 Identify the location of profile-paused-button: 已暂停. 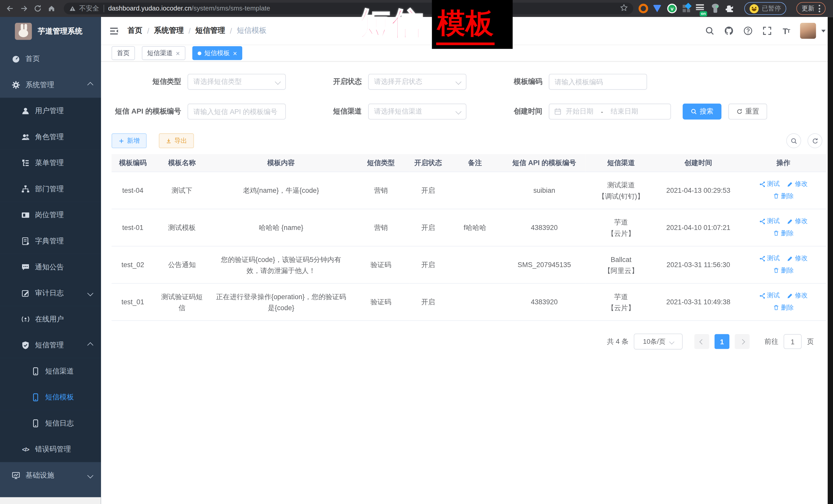
(765, 8).